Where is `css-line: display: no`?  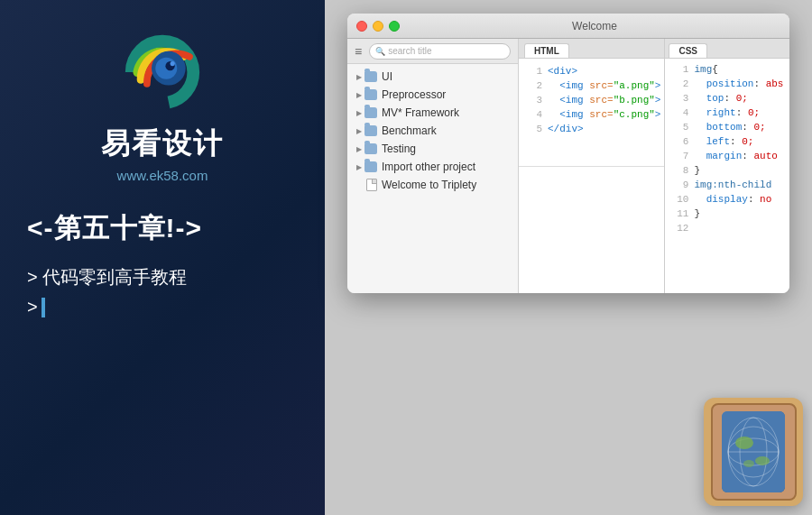
css-line: display: no is located at coordinates (742, 199).